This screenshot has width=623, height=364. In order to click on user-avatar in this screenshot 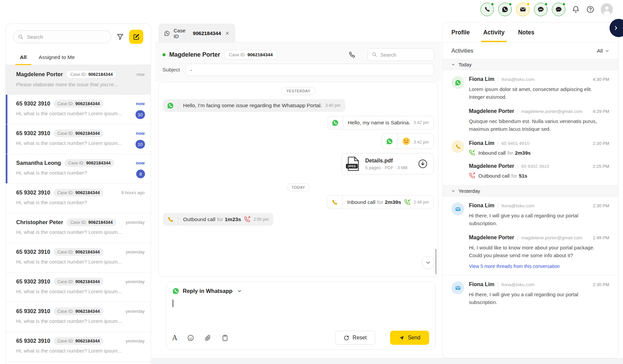, I will do `click(607, 9)`.